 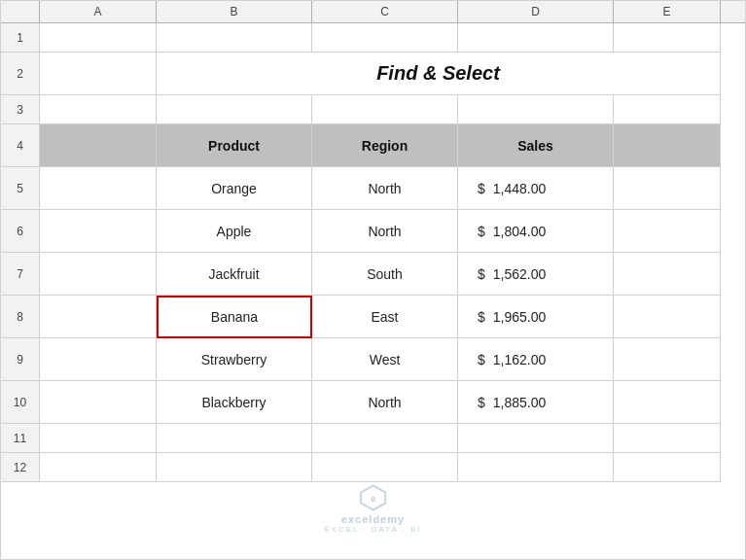 I want to click on col-header-a: A, so click(x=98, y=12).